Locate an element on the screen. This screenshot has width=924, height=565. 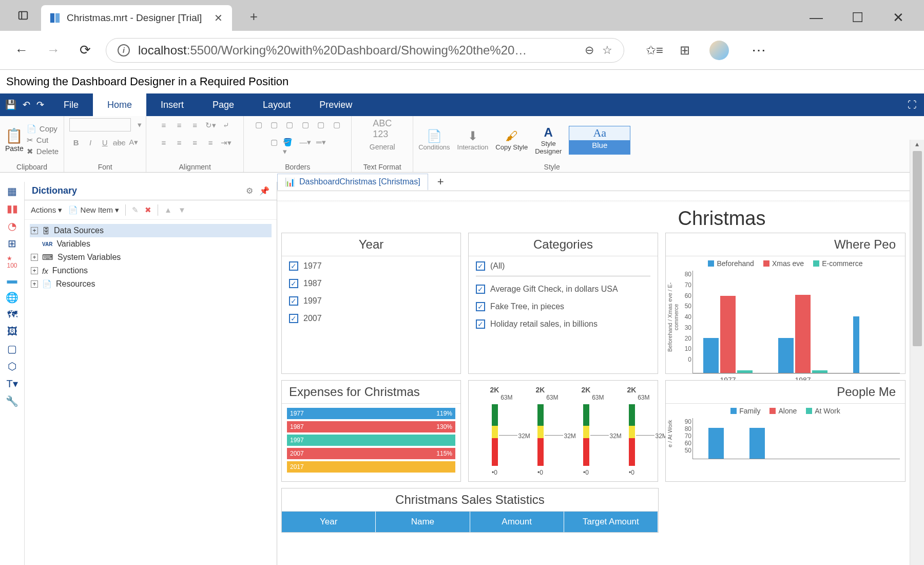
ribbon-tab-layout: Layout is located at coordinates (277, 105).